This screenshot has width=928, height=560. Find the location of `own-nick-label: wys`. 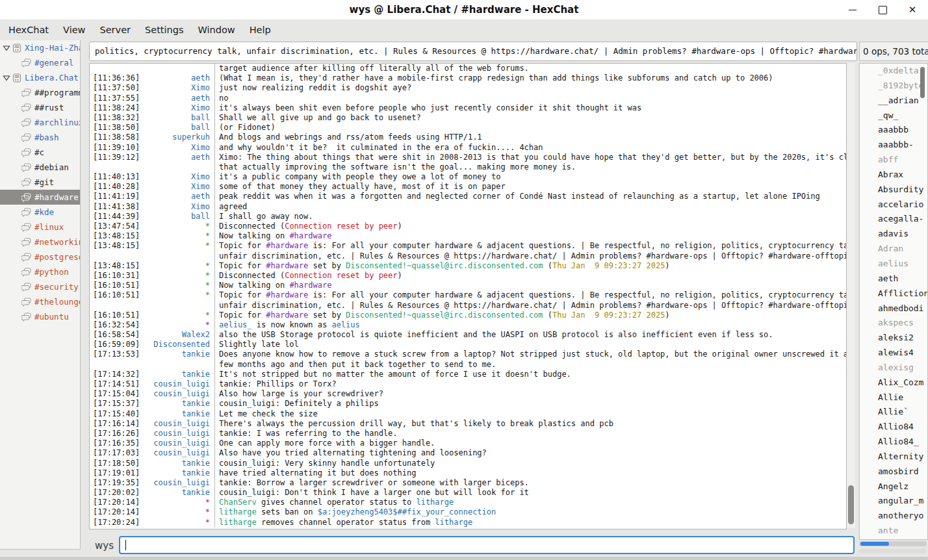

own-nick-label: wys is located at coordinates (104, 546).